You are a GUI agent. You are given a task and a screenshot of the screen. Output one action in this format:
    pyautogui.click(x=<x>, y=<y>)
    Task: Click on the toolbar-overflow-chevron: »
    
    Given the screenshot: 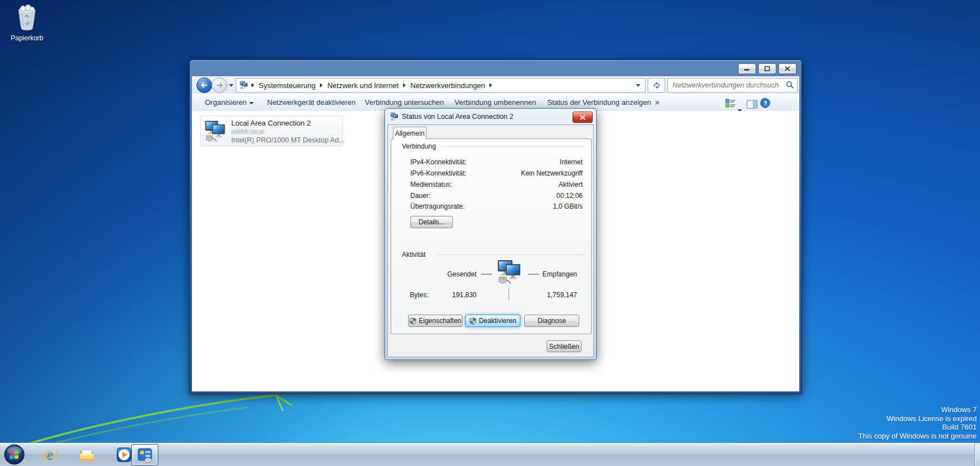 What is the action you would take?
    pyautogui.click(x=657, y=102)
    